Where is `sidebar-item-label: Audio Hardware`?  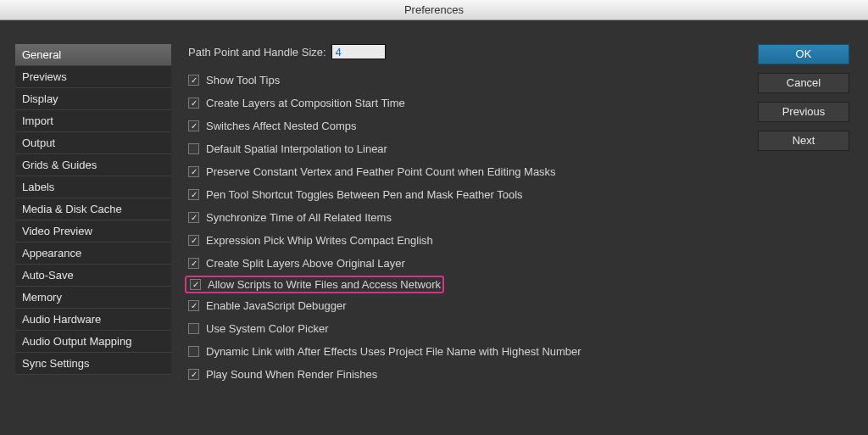 sidebar-item-label: Audio Hardware is located at coordinates (61, 319).